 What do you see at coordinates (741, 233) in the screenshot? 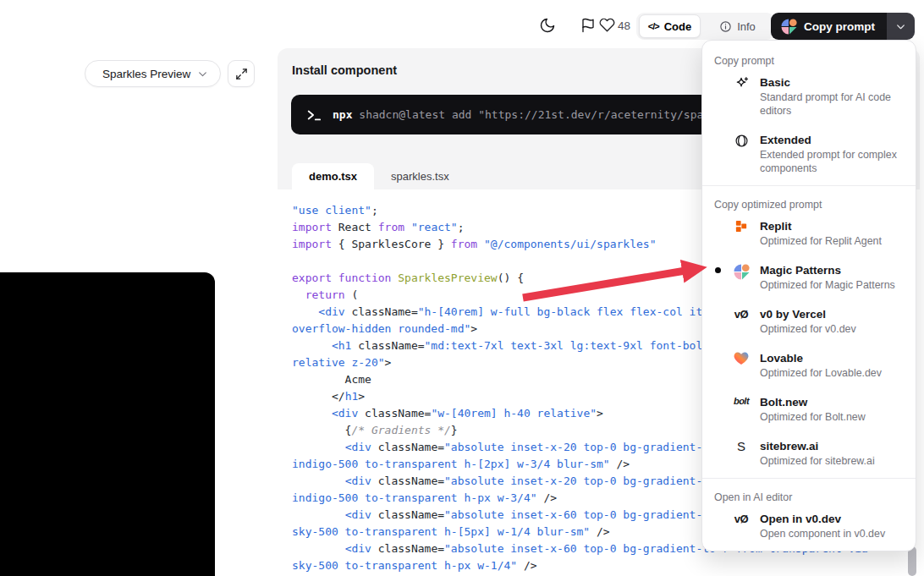
I see `replit-logo` at bounding box center [741, 233].